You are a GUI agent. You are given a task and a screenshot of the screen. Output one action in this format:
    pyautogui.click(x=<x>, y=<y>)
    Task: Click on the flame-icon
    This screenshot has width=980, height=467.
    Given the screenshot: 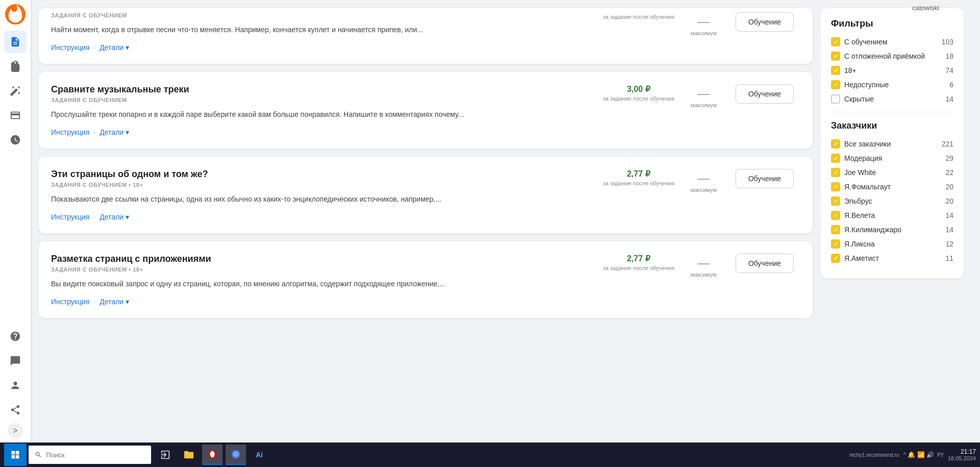 What is the action you would take?
    pyautogui.click(x=15, y=14)
    